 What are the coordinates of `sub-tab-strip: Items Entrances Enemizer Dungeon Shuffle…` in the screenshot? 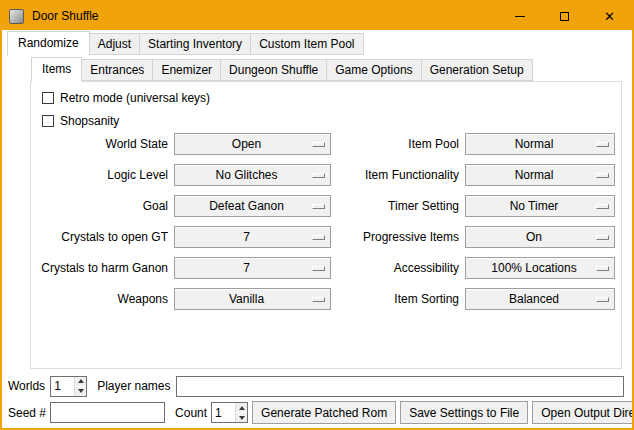 It's located at (282, 70).